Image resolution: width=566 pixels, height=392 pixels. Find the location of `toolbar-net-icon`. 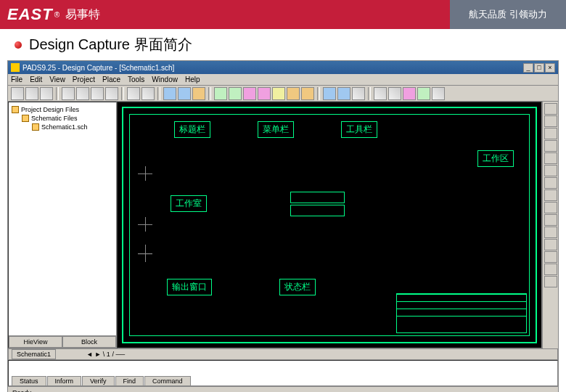

toolbar-net-icon is located at coordinates (250, 94).